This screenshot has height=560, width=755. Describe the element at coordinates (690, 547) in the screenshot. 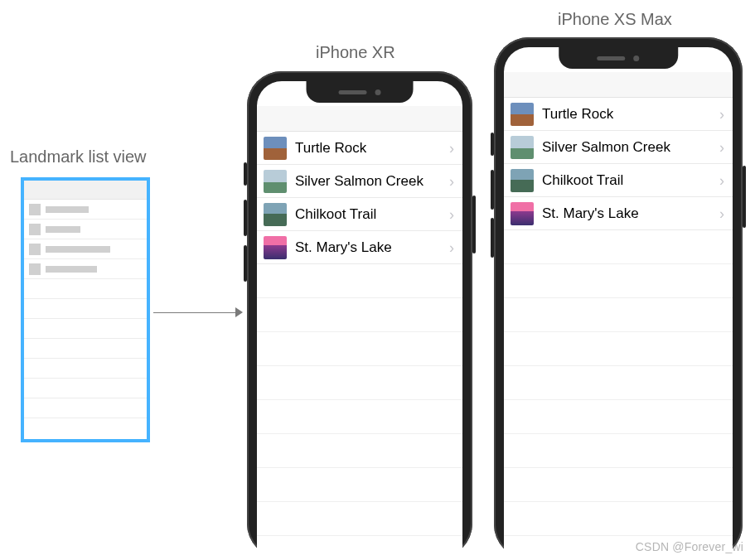

I see `watermark: CSDN @Forever_wi` at that location.